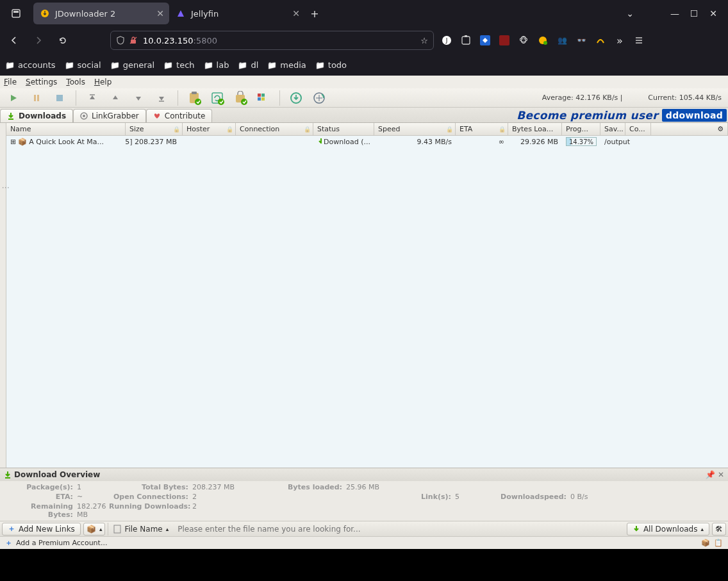 This screenshot has height=581, width=728. I want to click on move-bottom-button, so click(161, 98).